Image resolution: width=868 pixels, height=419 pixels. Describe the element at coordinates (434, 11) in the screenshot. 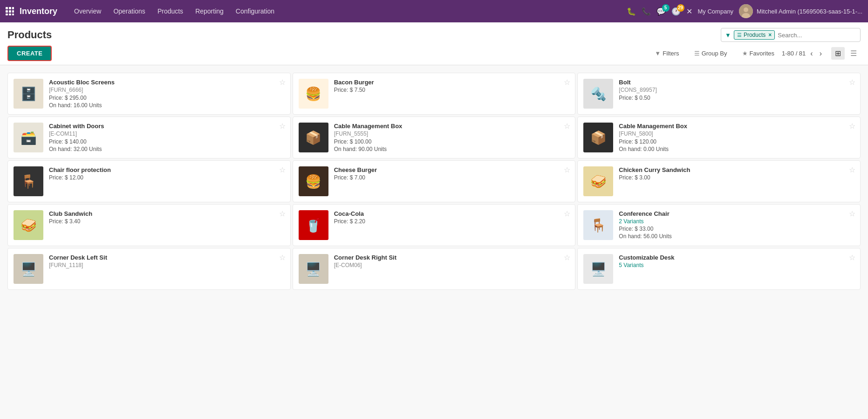

I see `top-nav: Inventory Overview Operations Products R…` at that location.